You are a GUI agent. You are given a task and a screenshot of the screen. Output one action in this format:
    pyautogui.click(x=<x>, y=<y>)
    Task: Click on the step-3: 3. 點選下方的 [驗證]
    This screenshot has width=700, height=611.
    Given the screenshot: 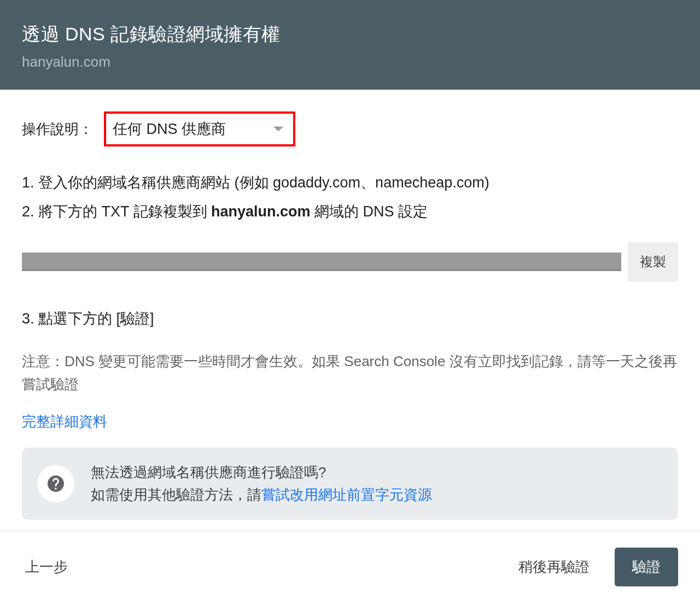 What is the action you would take?
    pyautogui.click(x=350, y=319)
    